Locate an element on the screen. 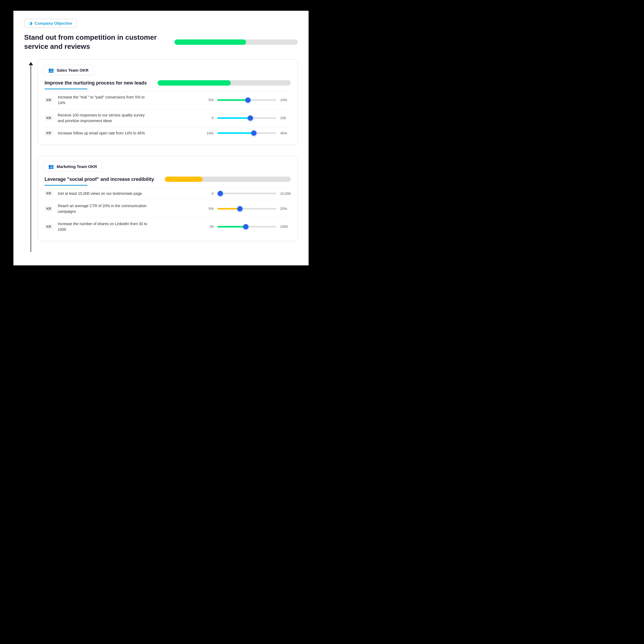  sales-obj-underline is located at coordinates (66, 89).